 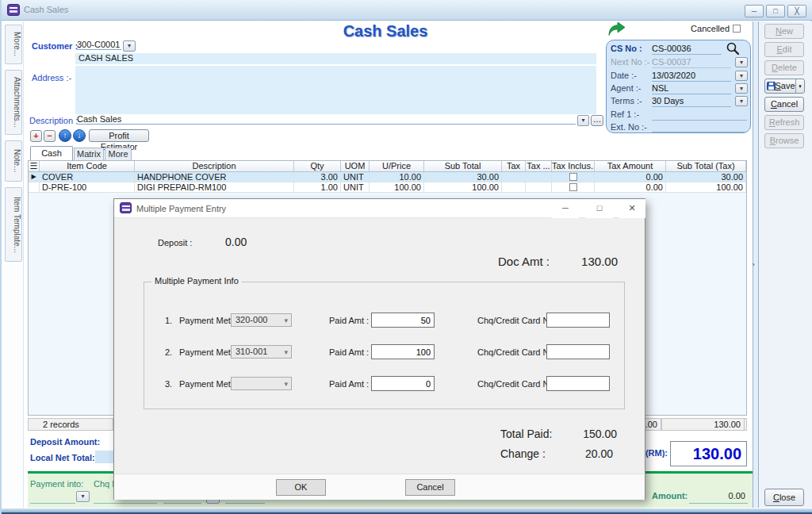 I want to click on cs-no-value: CS-00036, so click(x=672, y=48).